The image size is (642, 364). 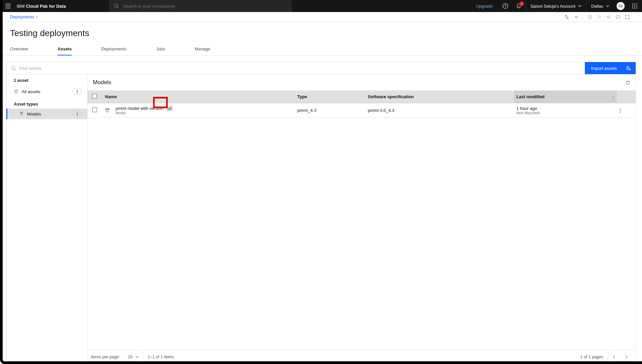 I want to click on model-subtype: Model, so click(x=204, y=113).